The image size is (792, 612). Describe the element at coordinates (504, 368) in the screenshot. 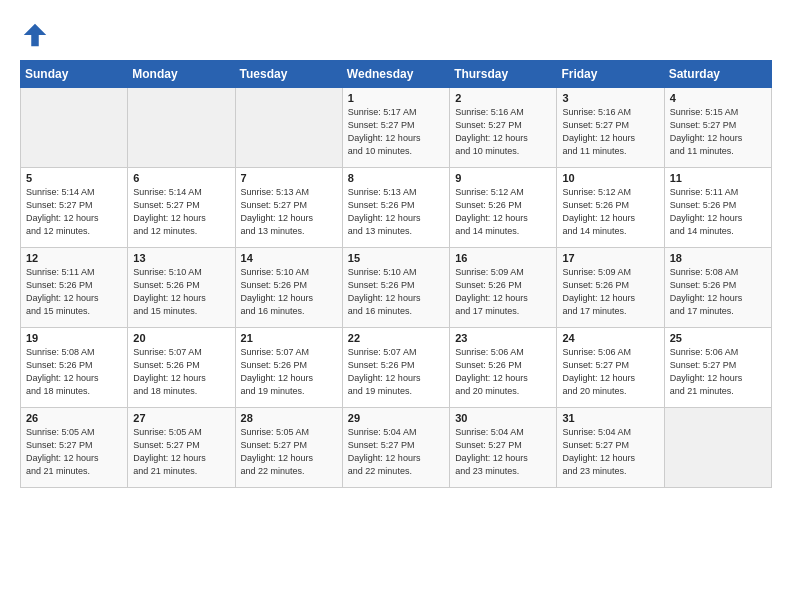

I see `calendar-cell: 23Sunrise: 5:06 AM Sunset: 5:26 PM Dayli…` at that location.